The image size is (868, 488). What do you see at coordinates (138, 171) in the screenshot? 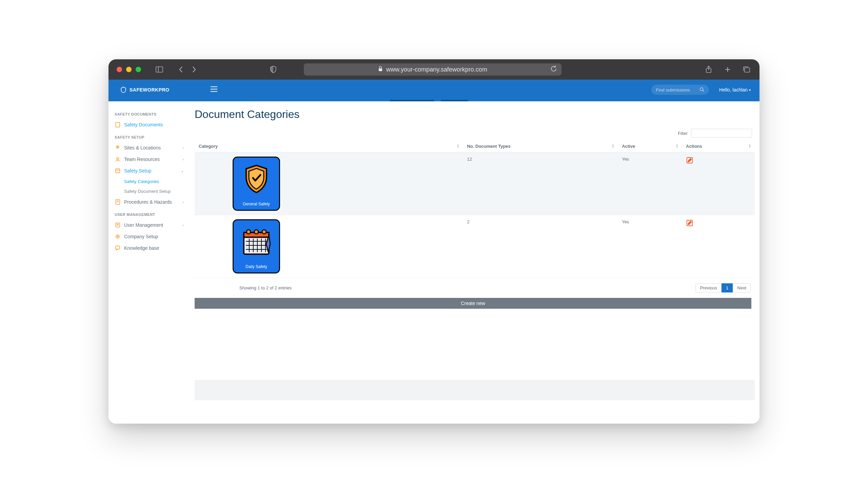
I see `sidebar-item-label: Safety Setup` at bounding box center [138, 171].